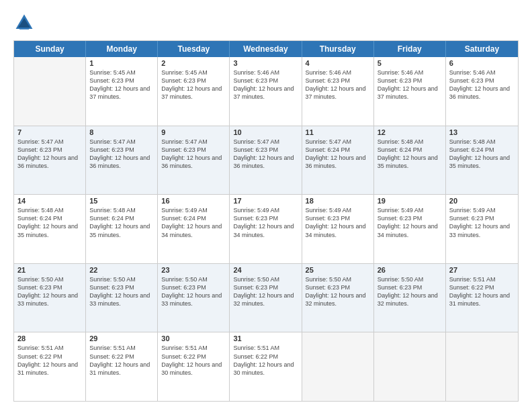 The image size is (532, 411). What do you see at coordinates (410, 49) in the screenshot?
I see `weekday-header-friday: Friday` at bounding box center [410, 49].